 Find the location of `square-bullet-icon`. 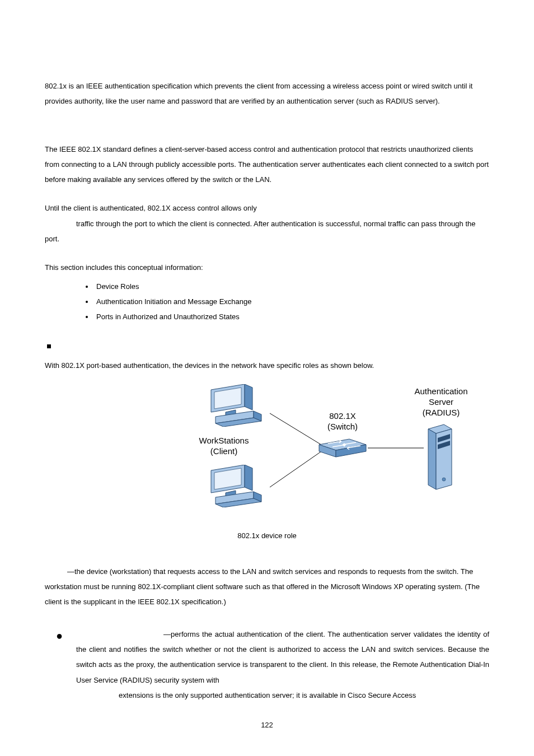

square-bullet-icon is located at coordinates (49, 346).